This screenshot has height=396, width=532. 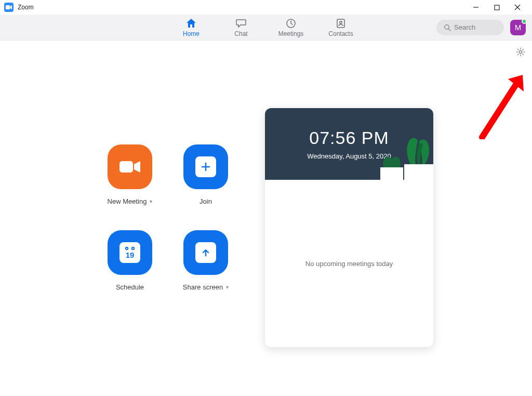 I want to click on action-label: Share screen, so click(x=203, y=287).